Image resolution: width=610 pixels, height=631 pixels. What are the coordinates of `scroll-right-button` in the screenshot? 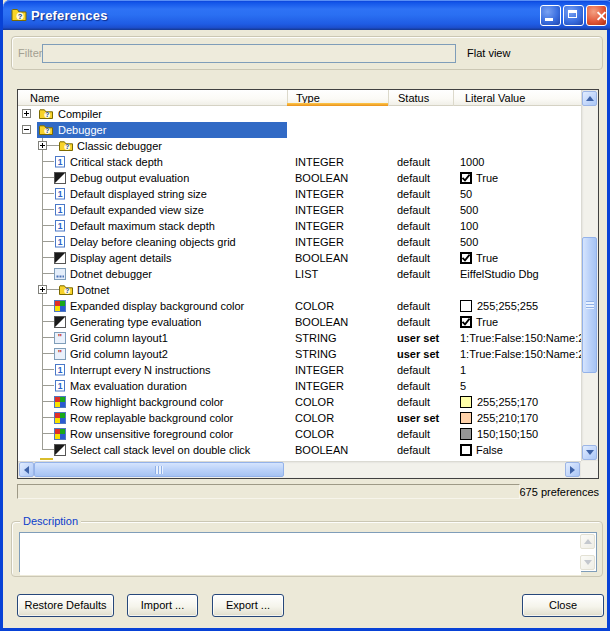 It's located at (572, 470).